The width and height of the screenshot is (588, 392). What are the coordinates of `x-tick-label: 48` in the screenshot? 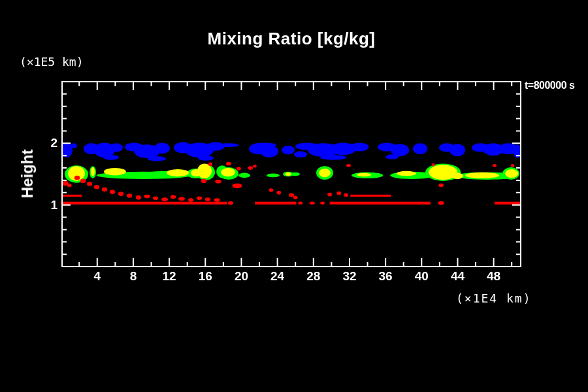 It's located at (494, 276).